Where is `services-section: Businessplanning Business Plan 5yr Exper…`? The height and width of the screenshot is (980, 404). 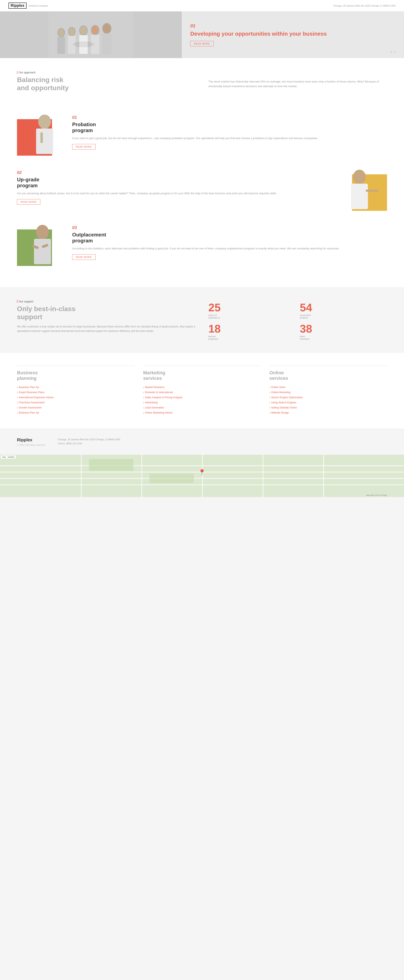 services-section: Businessplanning Business Plan 5yr Exper… is located at coordinates (202, 391).